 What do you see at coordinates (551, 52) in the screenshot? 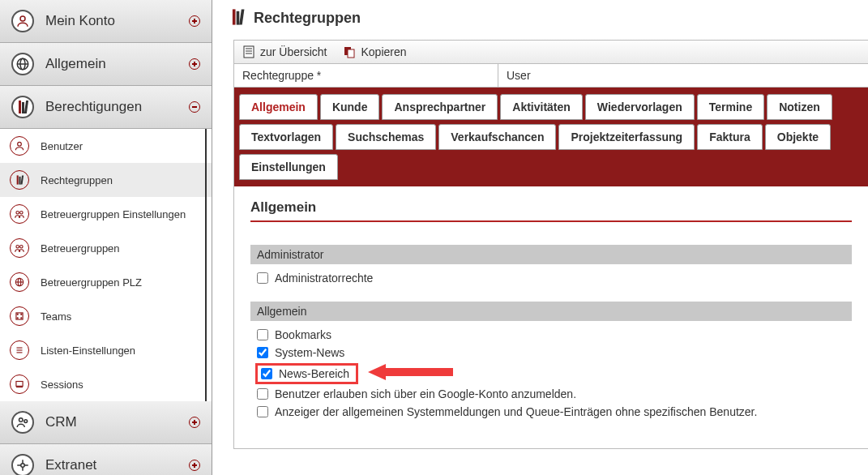
I see `toolbar: zur Übersicht Kopieren` at bounding box center [551, 52].